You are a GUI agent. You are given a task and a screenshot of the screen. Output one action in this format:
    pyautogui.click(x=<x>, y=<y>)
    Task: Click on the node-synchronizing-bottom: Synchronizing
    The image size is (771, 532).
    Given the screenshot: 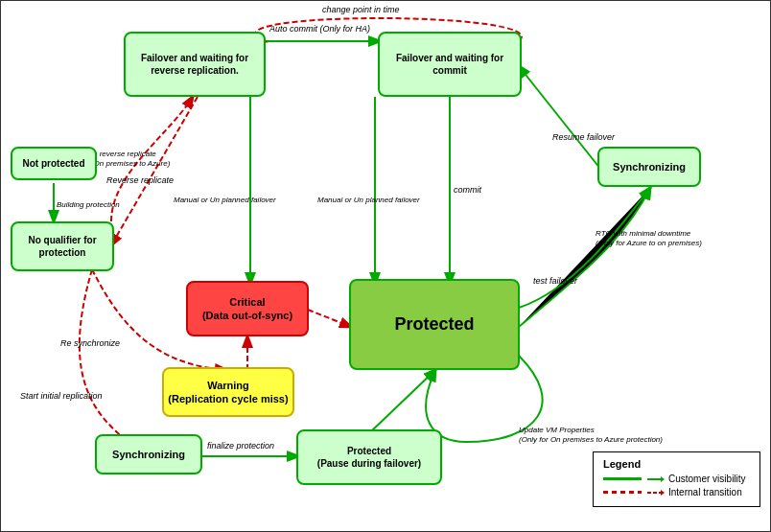 What is the action you would take?
    pyautogui.click(x=149, y=454)
    